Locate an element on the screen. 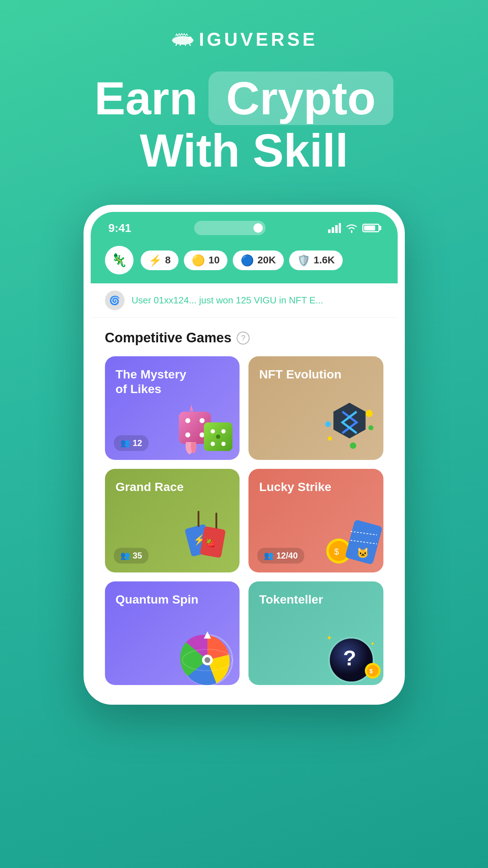 The image size is (488, 868). status-bar: 9:41 is located at coordinates (244, 226).